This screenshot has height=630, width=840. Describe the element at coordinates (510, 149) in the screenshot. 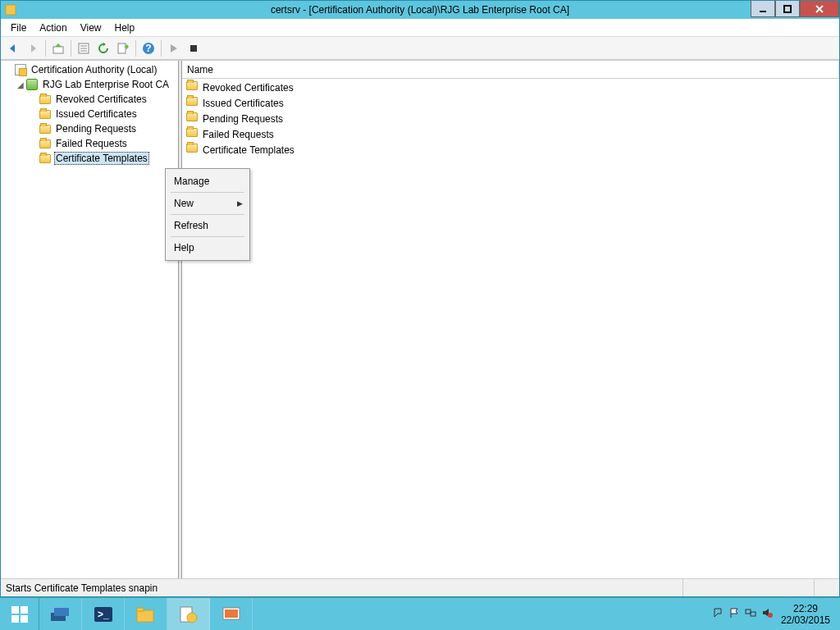

I see `list-item-templates: Certificate Templates` at that location.